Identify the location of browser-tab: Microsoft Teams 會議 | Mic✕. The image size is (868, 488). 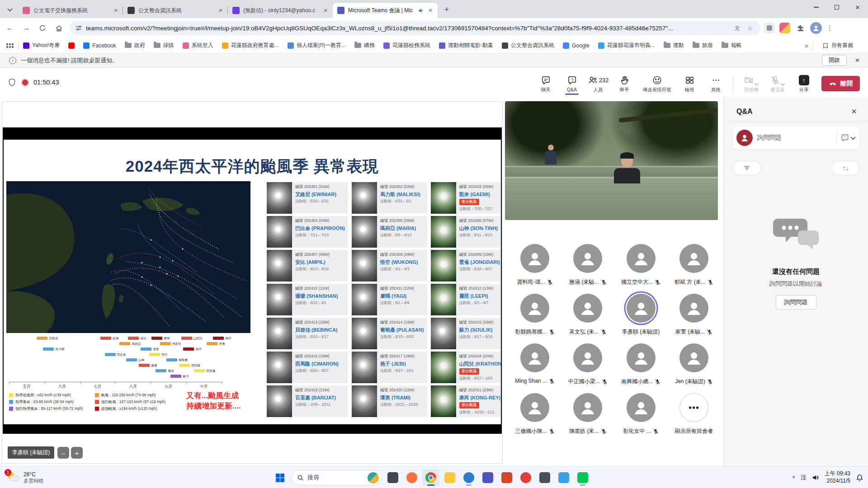
(385, 10).